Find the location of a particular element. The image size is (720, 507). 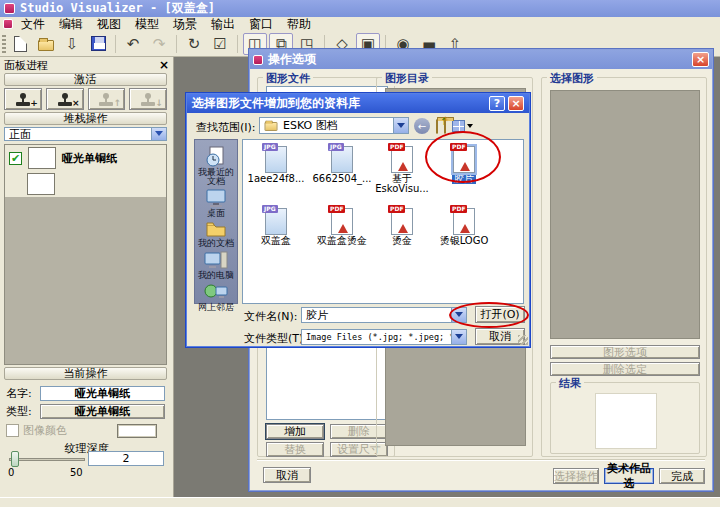

file-item: JPG 6662504_... is located at coordinates (342, 165).